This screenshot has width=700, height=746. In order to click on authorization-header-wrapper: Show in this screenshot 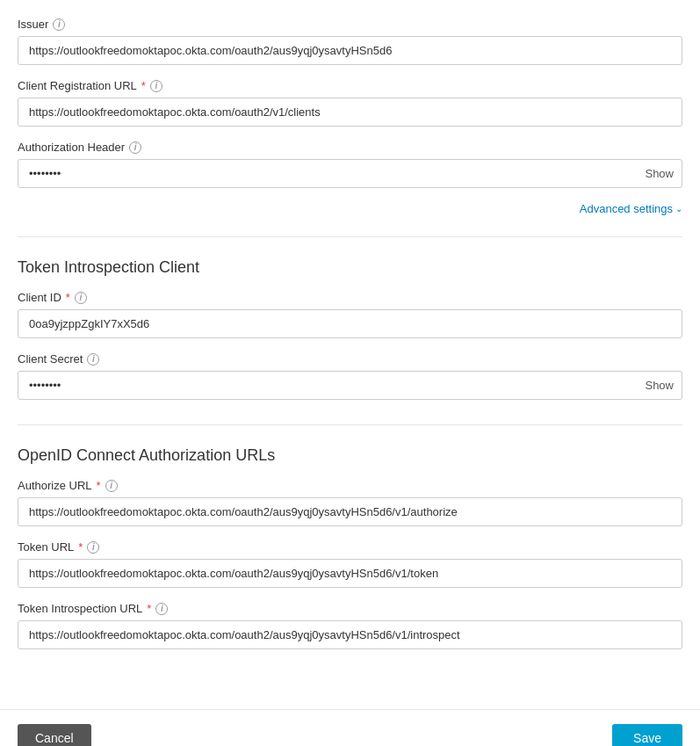, I will do `click(350, 174)`.